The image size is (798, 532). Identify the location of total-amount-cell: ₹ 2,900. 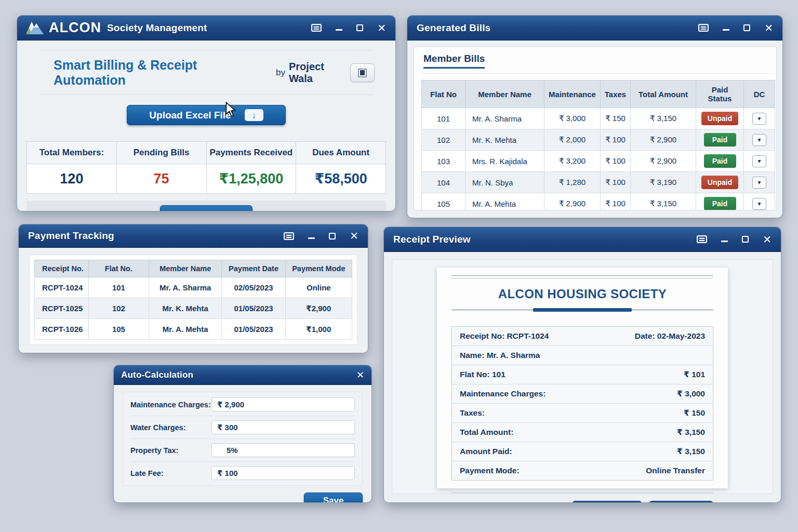
(663, 161).